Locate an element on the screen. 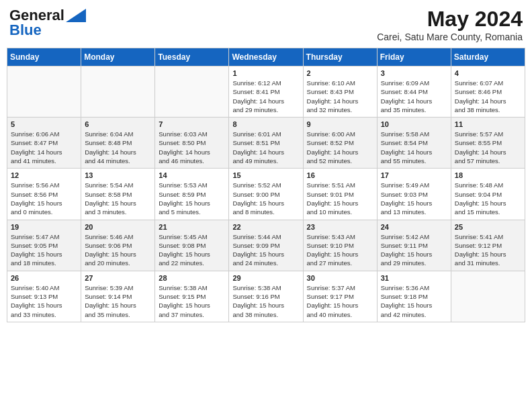 This screenshot has height=411, width=532. month-year: May 2024 is located at coordinates (450, 19).